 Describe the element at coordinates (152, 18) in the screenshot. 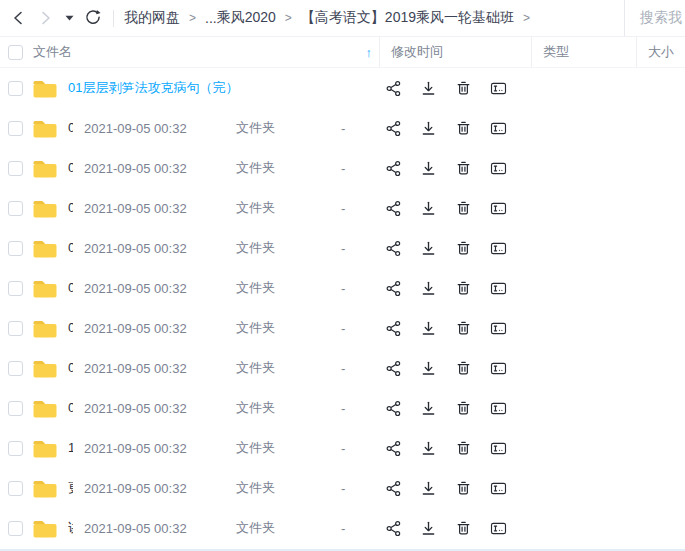

I see `breadcrumb-item: 我的网盘` at that location.